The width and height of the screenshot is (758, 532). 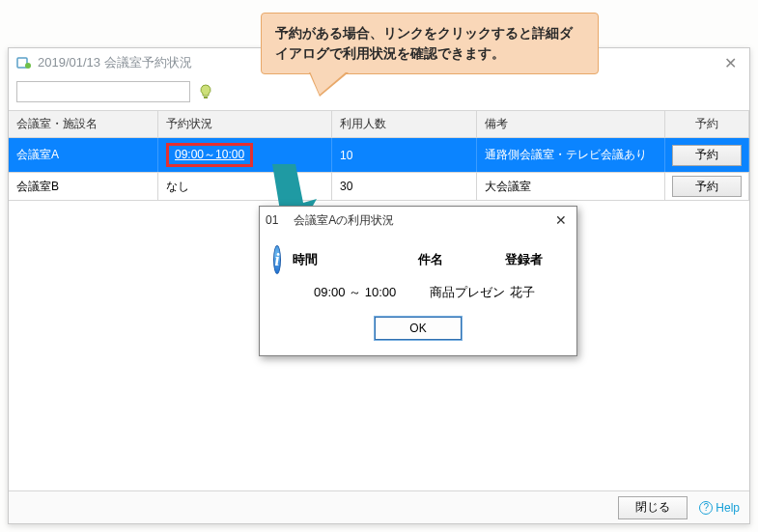 I want to click on window-close-button: ✕, so click(x=730, y=63).